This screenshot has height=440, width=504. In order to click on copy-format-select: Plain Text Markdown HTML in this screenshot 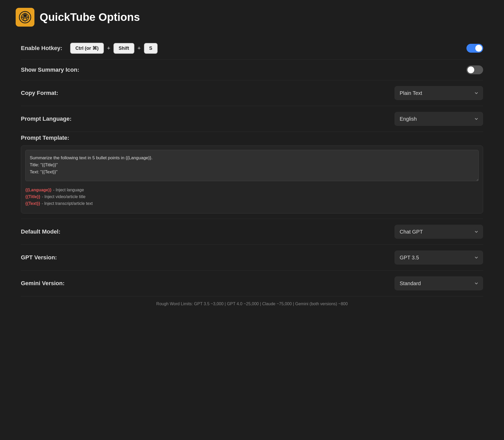, I will do `click(439, 93)`.